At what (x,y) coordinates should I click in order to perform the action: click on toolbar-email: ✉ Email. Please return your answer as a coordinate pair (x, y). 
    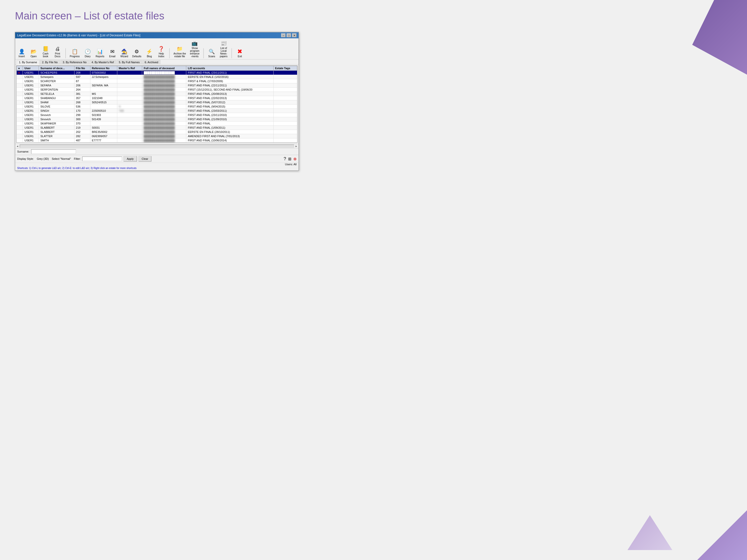
    Looking at the image, I should click on (112, 53).